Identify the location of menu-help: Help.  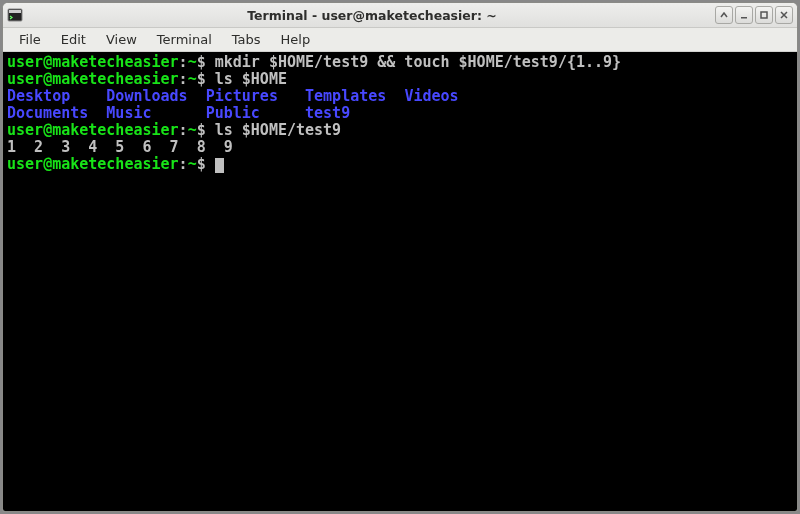
(296, 40).